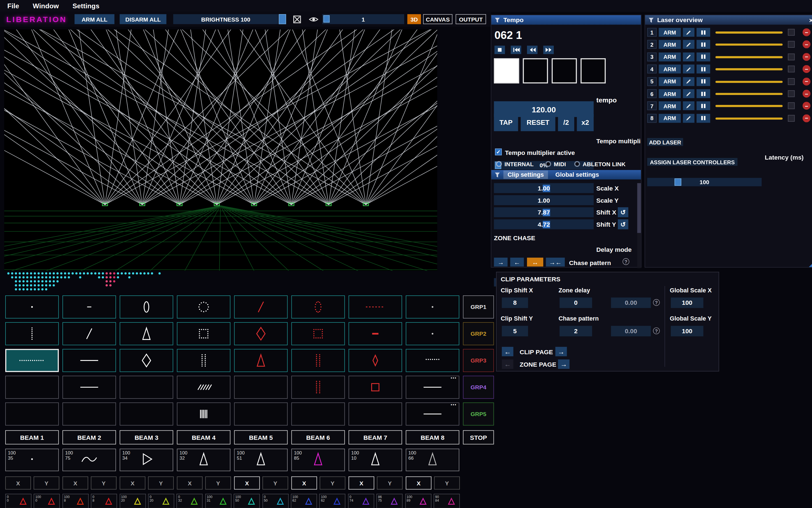  I want to click on clip-cell-r3c1, so click(32, 361).